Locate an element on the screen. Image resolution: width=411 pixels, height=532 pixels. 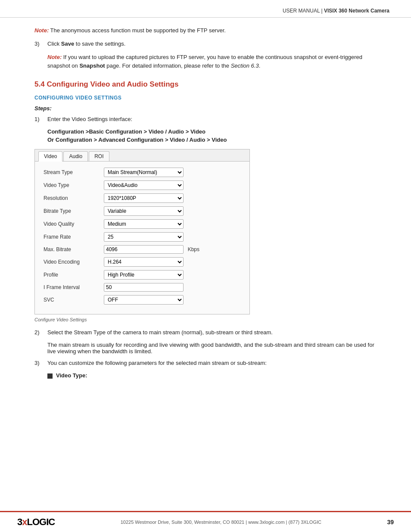
note2-label: Note: is located at coordinates (54, 57).